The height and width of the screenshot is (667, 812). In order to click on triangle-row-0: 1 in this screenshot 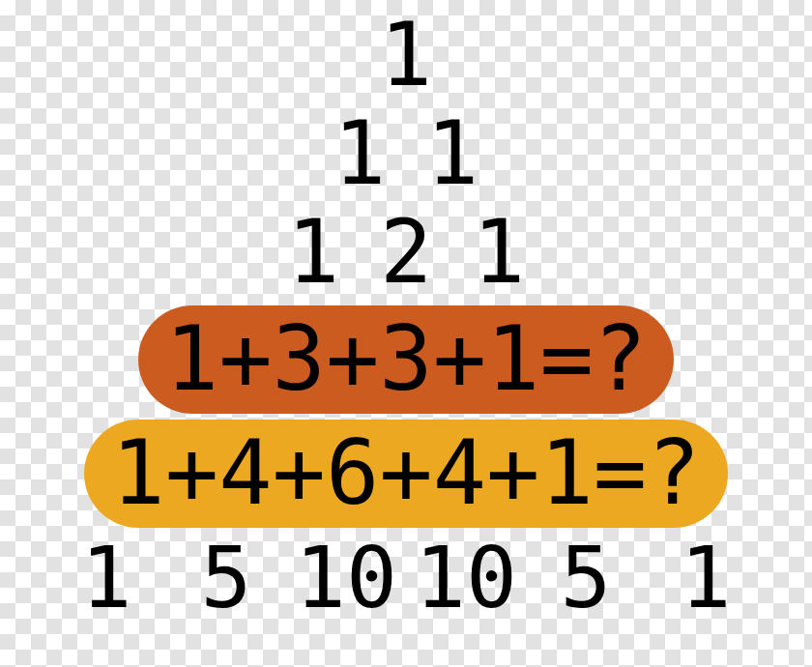, I will do `click(406, 55)`.